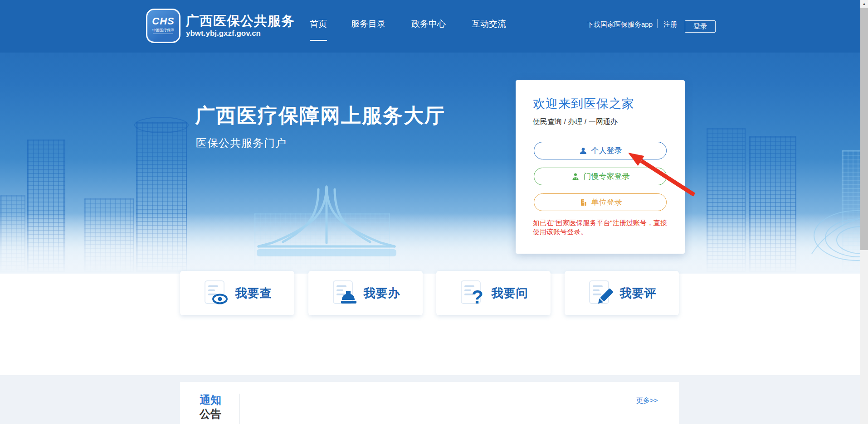 The width and height of the screenshot is (868, 424). I want to click on nav-item-home-label: 首页, so click(318, 24).